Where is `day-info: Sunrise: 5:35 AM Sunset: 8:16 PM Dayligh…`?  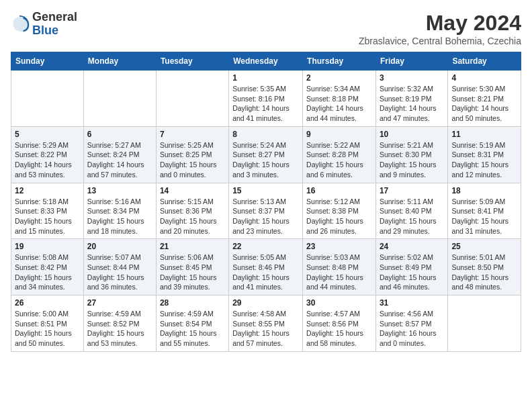
day-info: Sunrise: 5:35 AM Sunset: 8:16 PM Dayligh… is located at coordinates (266, 103).